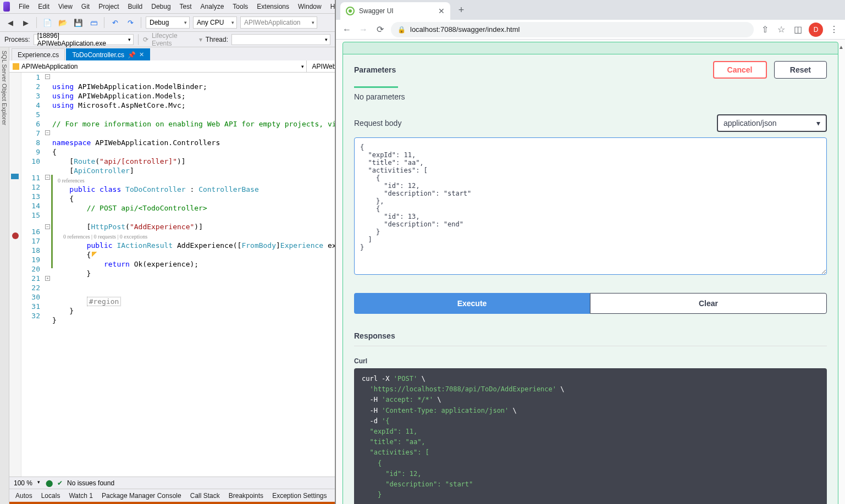 This screenshot has width=845, height=504. What do you see at coordinates (167, 23) in the screenshot?
I see `standard-toolbar: ◀ ▶ 📄 📂 💾 🗃 ↶ ↷ Debug Any CPU APIWebAppl…` at bounding box center [167, 23].